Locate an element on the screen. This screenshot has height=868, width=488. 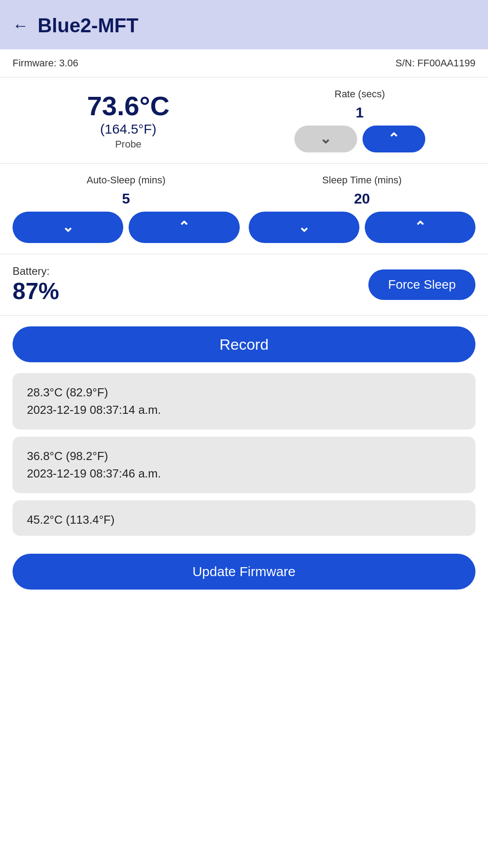
rate-decrease-button is located at coordinates (326, 139).